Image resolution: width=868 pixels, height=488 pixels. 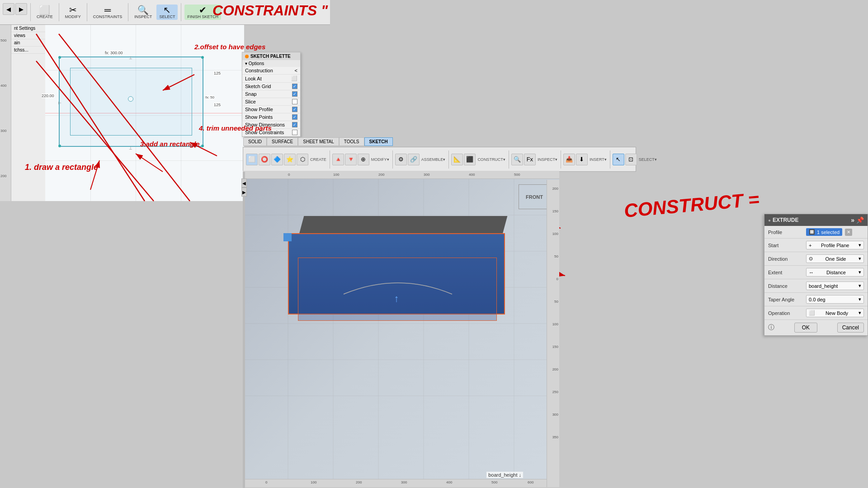 I want to click on extrude-ok-btn: OK, so click(x=806, y=328).